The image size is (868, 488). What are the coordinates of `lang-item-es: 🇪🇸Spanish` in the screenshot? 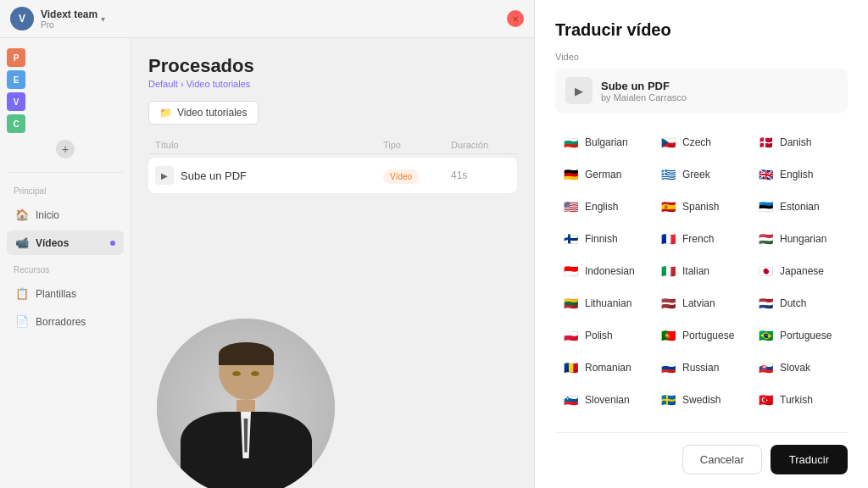 It's located at (702, 207).